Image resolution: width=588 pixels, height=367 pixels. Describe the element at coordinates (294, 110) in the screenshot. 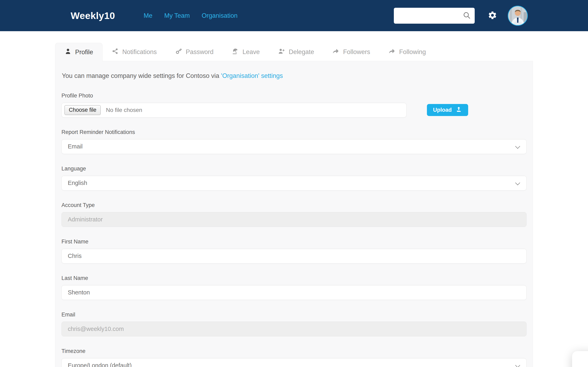

I see `profile-photo-row: Choose file No file chosen Upload` at that location.